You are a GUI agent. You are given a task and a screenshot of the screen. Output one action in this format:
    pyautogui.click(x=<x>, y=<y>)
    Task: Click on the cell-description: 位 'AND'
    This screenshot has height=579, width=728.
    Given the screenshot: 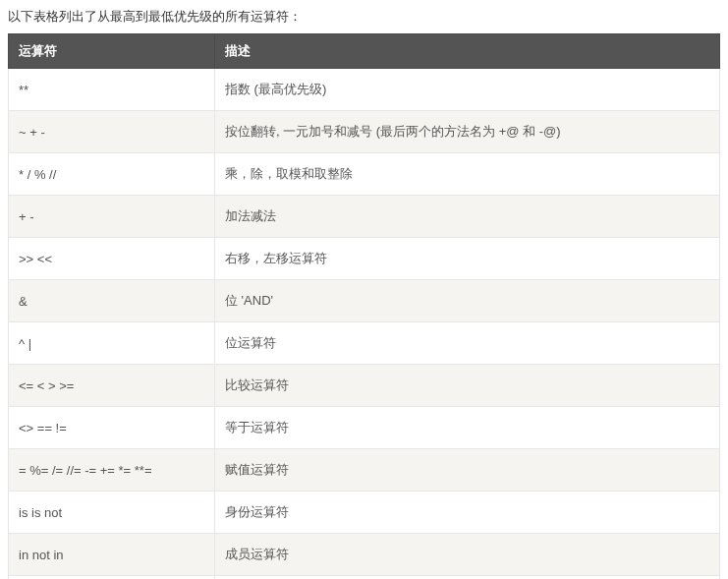 What is the action you would take?
    pyautogui.click(x=468, y=301)
    